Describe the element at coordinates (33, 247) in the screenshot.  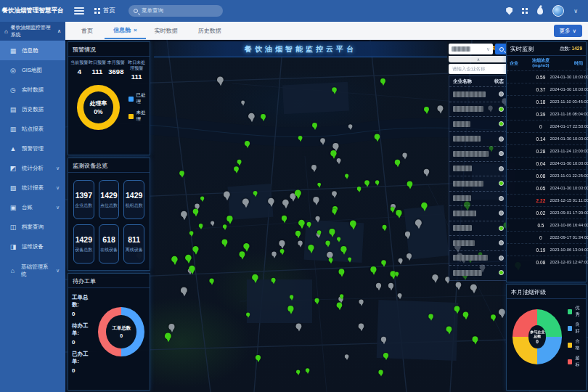
I see `sidebar-item-11: ◨ 运维设备` at that location.